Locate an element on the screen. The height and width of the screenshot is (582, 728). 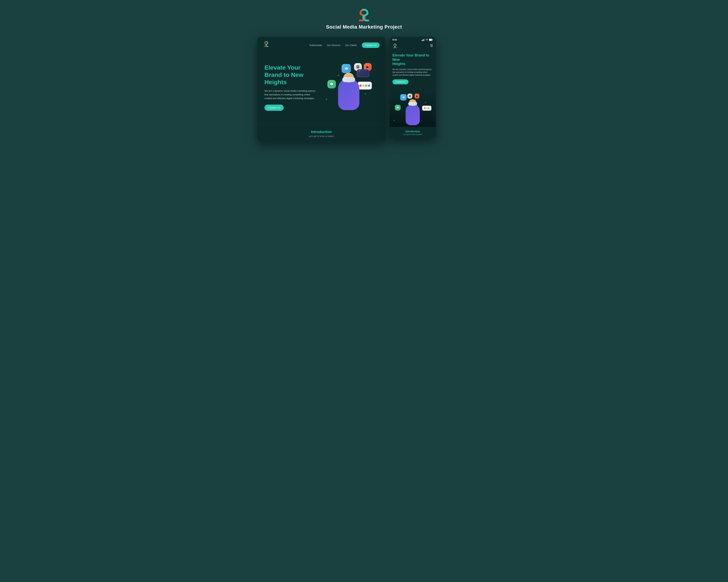
mobile-status-icons is located at coordinates (427, 40).